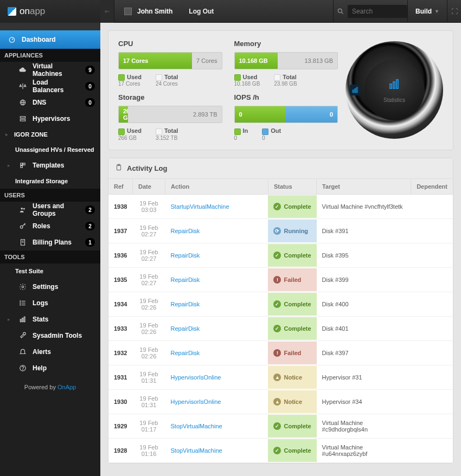  I want to click on status-cell: ▲Notice, so click(292, 377).